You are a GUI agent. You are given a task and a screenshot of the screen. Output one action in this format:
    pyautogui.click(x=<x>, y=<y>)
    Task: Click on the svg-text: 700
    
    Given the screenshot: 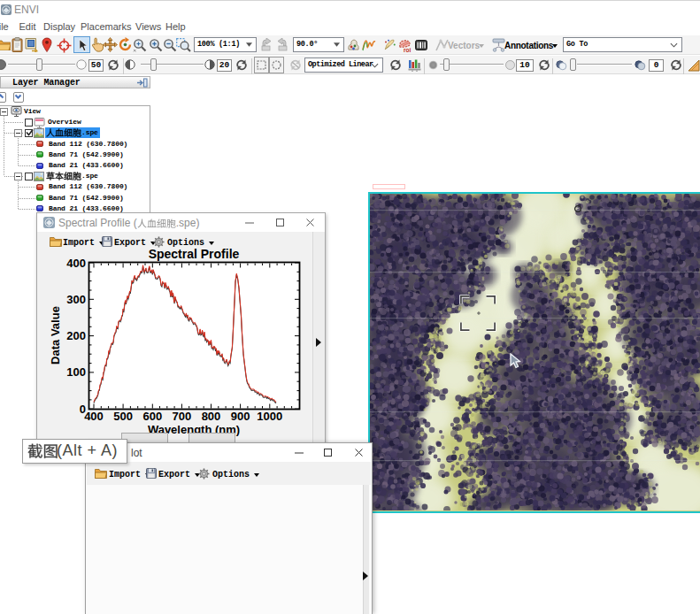 What is the action you would take?
    pyautogui.click(x=182, y=416)
    